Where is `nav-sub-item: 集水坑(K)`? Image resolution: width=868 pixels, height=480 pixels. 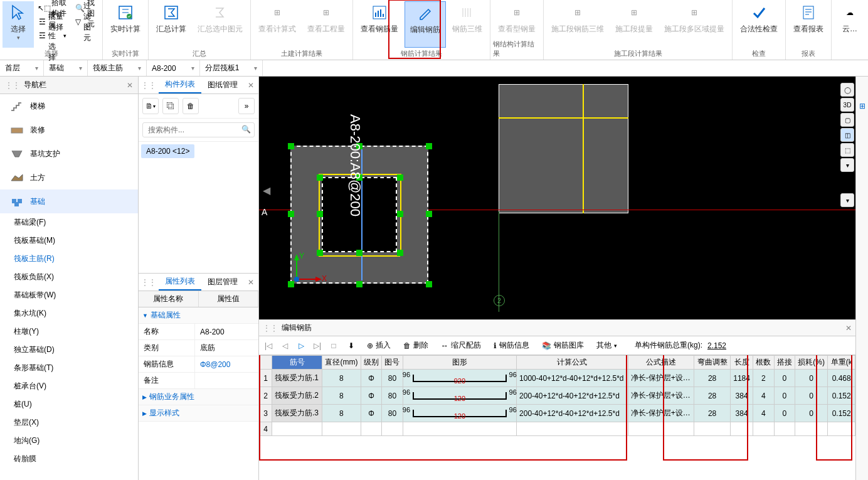 nav-sub-item: 集水坑(K) is located at coordinates (69, 314).